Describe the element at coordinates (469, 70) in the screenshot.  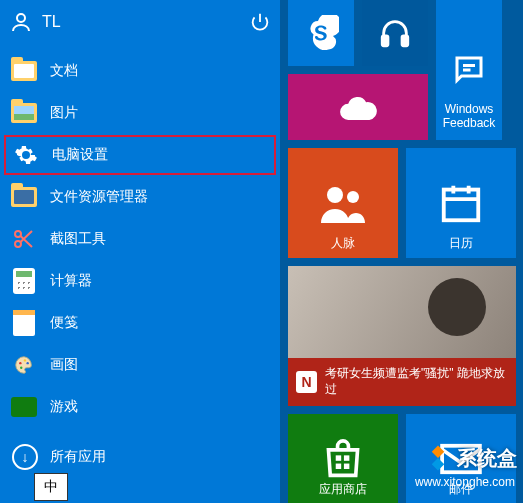
I see `tile-windows-feedback: Windows Feedback` at that location.